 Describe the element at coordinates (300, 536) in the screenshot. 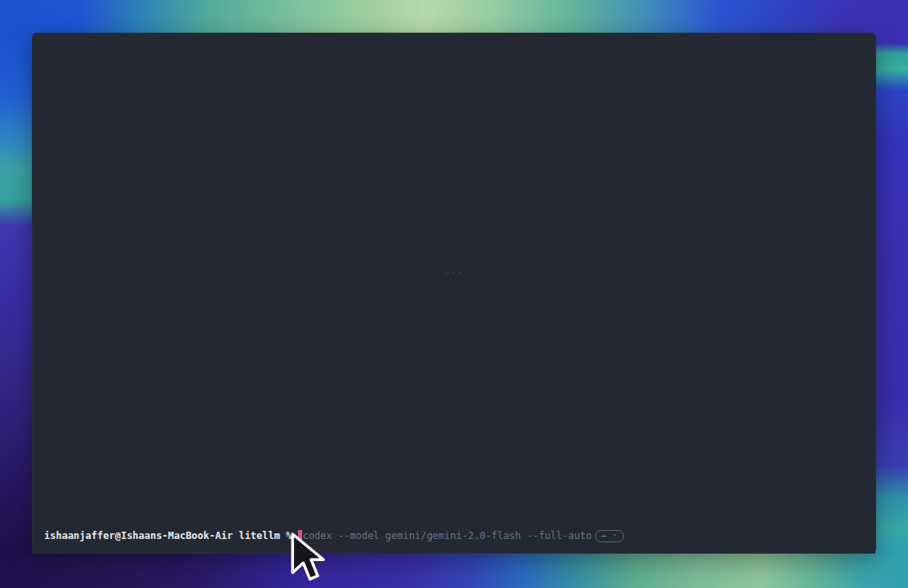

I see `text-cursor` at that location.